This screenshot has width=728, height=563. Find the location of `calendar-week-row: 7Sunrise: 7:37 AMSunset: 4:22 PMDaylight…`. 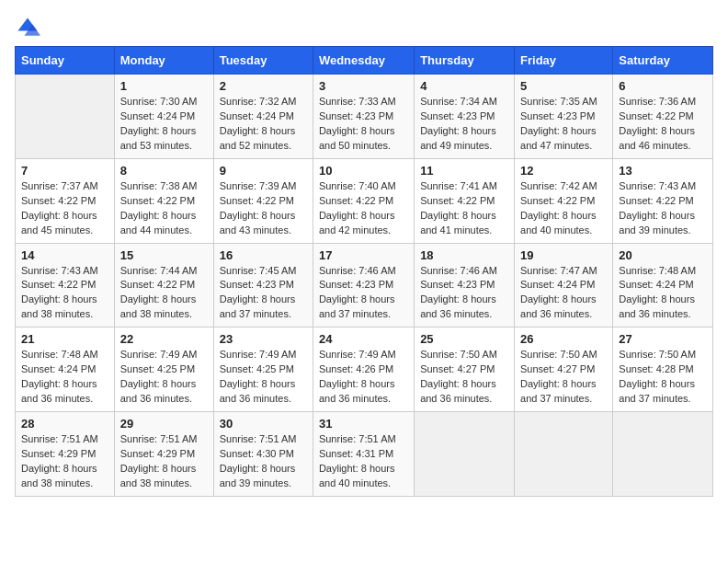

calendar-week-row: 7Sunrise: 7:37 AMSunset: 4:22 PMDaylight… is located at coordinates (364, 201).